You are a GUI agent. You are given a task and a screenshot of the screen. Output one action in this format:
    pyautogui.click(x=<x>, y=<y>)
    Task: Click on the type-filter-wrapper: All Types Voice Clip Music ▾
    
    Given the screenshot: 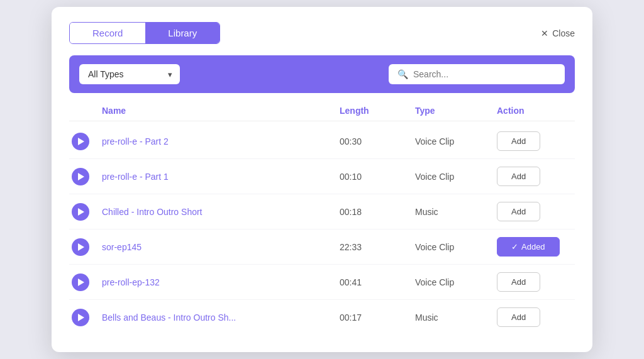 What is the action you would take?
    pyautogui.click(x=130, y=74)
    